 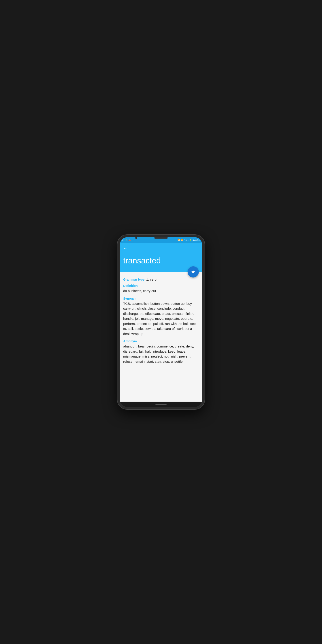 I want to click on antonym-section: Antonym abandon, bear, begin, commence, …, so click(x=161, y=352).